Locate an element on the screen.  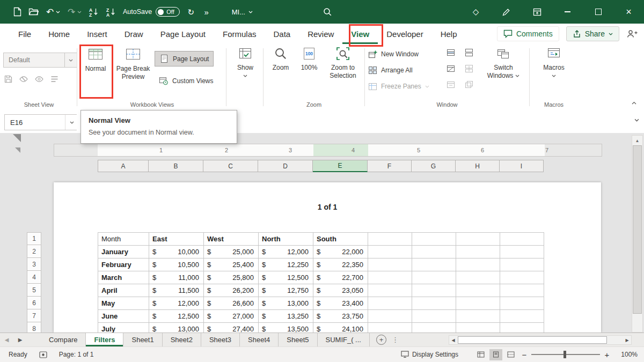
name-box: E16 is located at coordinates (42, 122).